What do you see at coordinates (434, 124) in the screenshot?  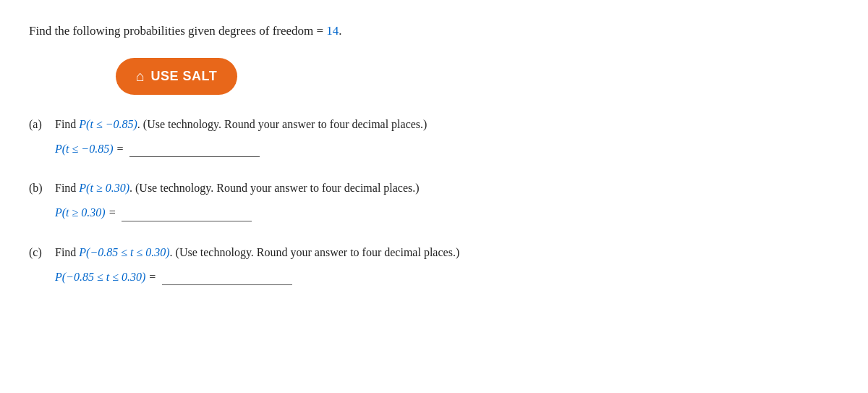 I see `section-a-question: (a) Find P(t ≤ −0.85). (Use technology. …` at bounding box center [434, 124].